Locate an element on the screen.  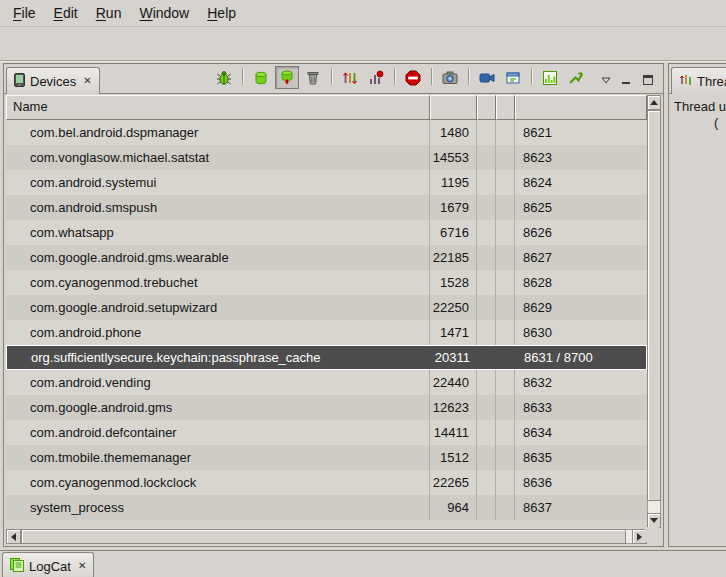
process-name: com.android.defcontainer is located at coordinates (218, 432).